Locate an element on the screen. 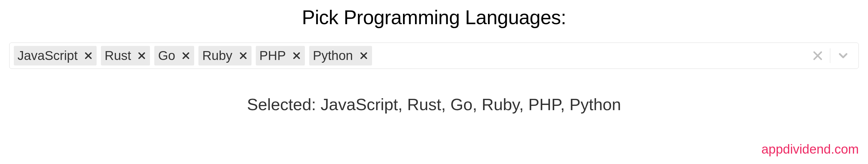  summary-value: JavaScript, Rust, Go, Ruby, PHP, Python is located at coordinates (470, 104).